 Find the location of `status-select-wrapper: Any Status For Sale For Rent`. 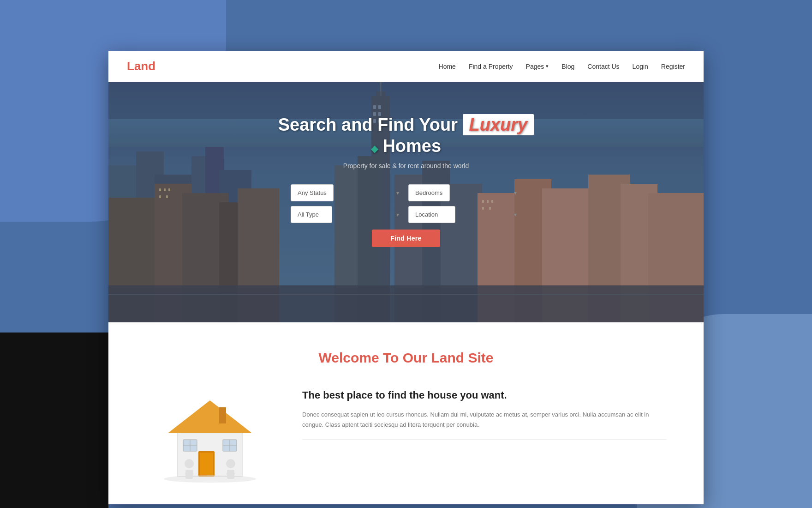

status-select-wrapper: Any Status For Sale For Rent is located at coordinates (347, 193).